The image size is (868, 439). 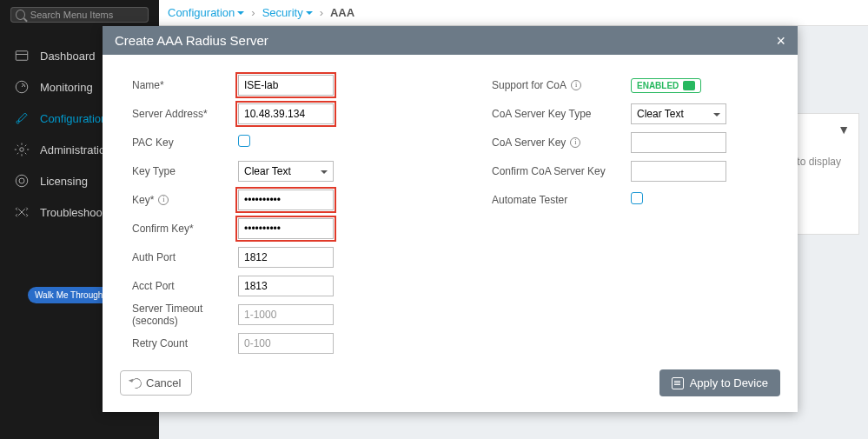 What do you see at coordinates (21, 15) in the screenshot?
I see `search-icon` at bounding box center [21, 15].